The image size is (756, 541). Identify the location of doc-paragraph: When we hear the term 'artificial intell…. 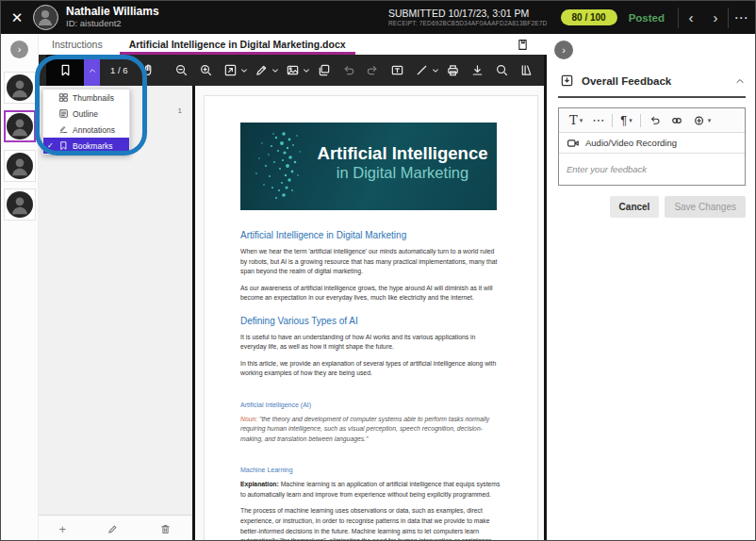
(371, 262).